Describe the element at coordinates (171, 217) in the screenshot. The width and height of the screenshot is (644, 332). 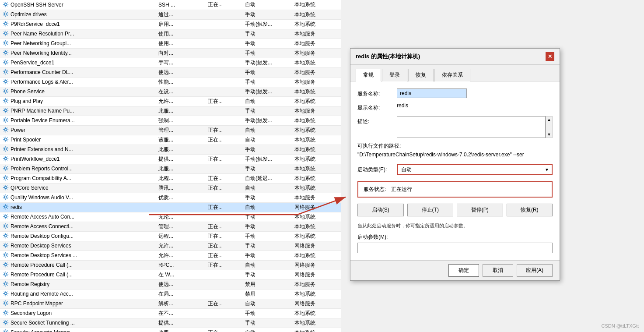
I see `table-row: Remote Access Auto Con... 无论... 手动 本地系统` at that location.